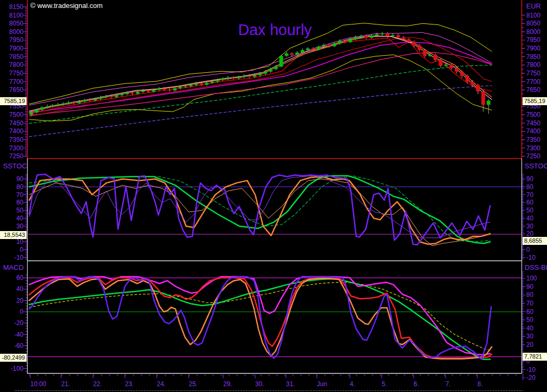 The width and height of the screenshot is (547, 392). I want to click on sstoc-axis-label-left: 10, so click(20, 242).